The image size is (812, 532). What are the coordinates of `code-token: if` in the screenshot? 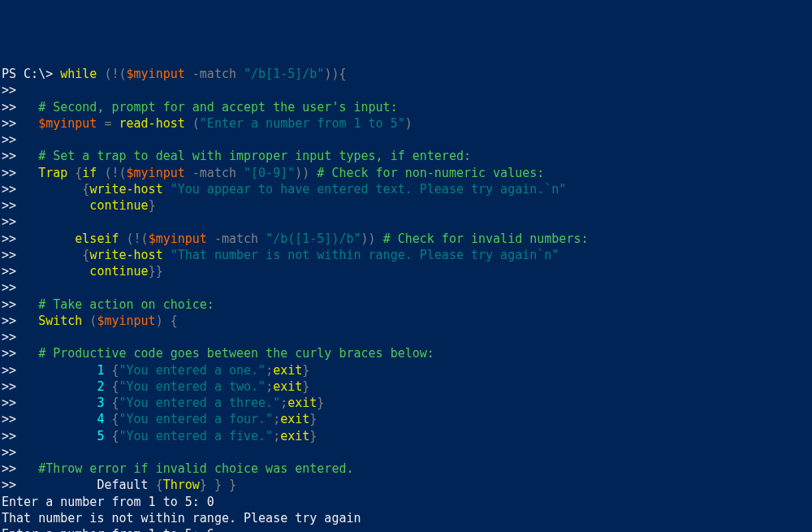 It's located at (89, 173).